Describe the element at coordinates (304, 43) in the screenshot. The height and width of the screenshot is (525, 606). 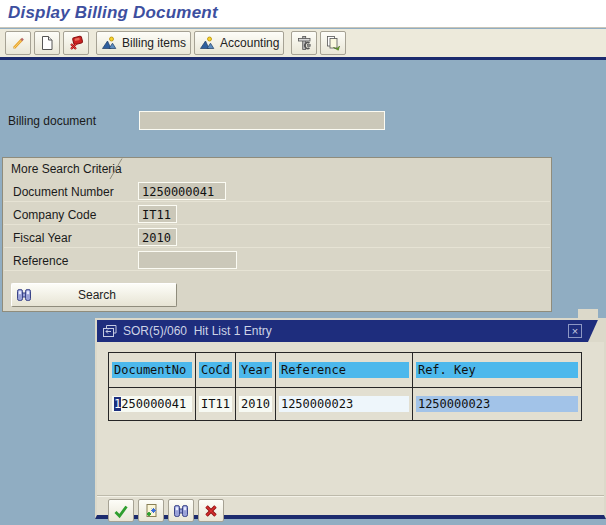
I see `billing-due-list-button` at that location.